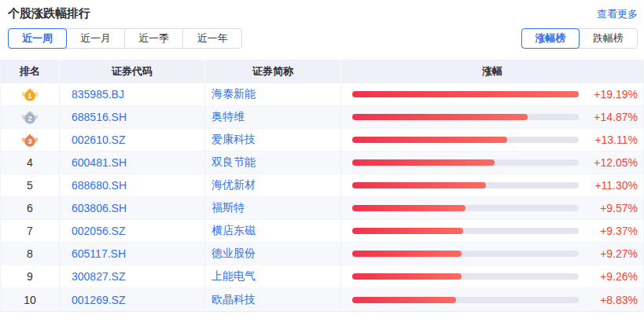 Image resolution: width=644 pixels, height=322 pixels. I want to click on widget-header: 个股涨跌幅排行 查看更多, so click(322, 11).